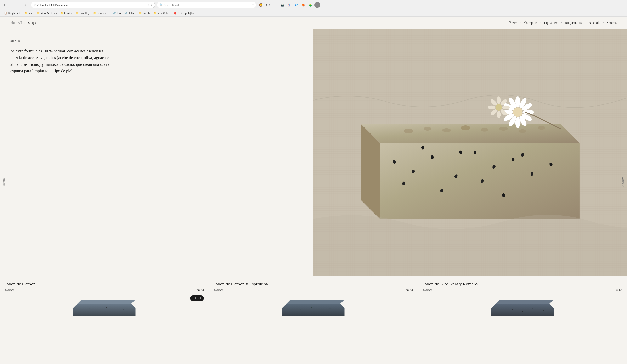 The image size is (627, 364). I want to click on back-button: ←, so click(13, 5).